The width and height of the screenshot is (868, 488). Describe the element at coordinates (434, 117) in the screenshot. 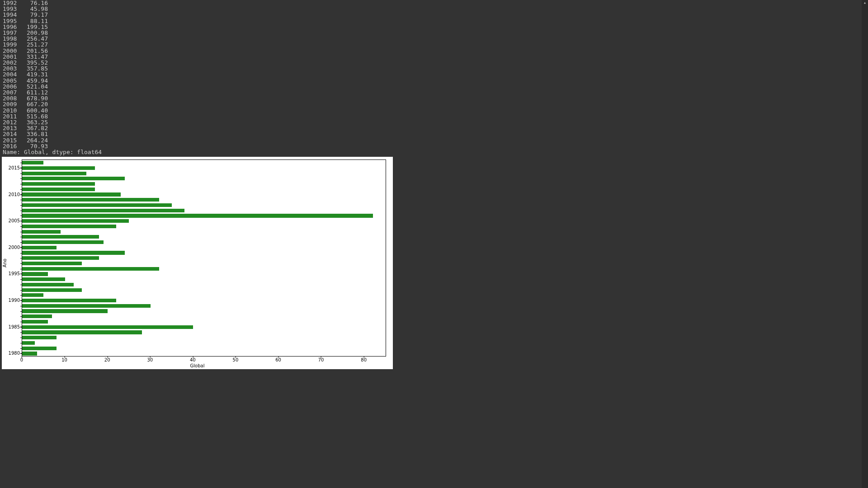

I see `series-row: 2011515.68` at that location.